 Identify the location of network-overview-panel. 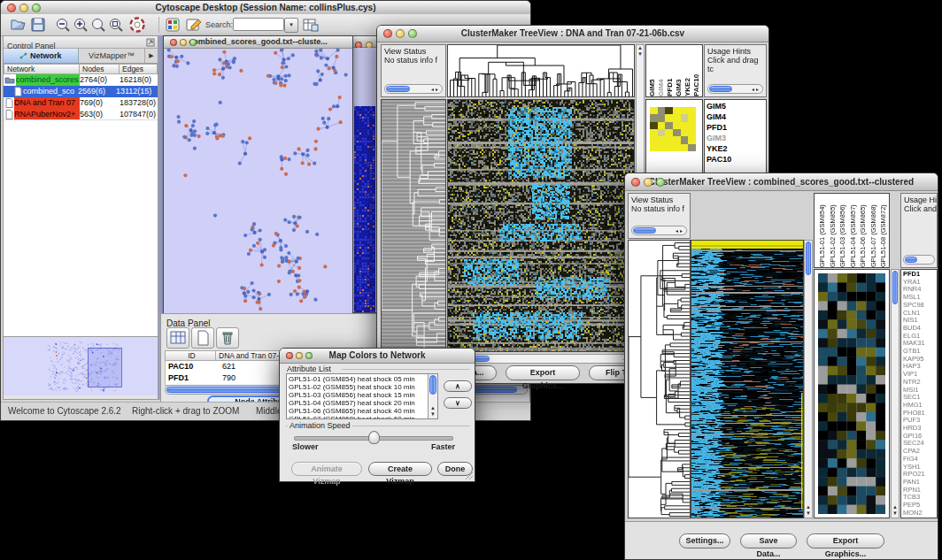
(81, 366).